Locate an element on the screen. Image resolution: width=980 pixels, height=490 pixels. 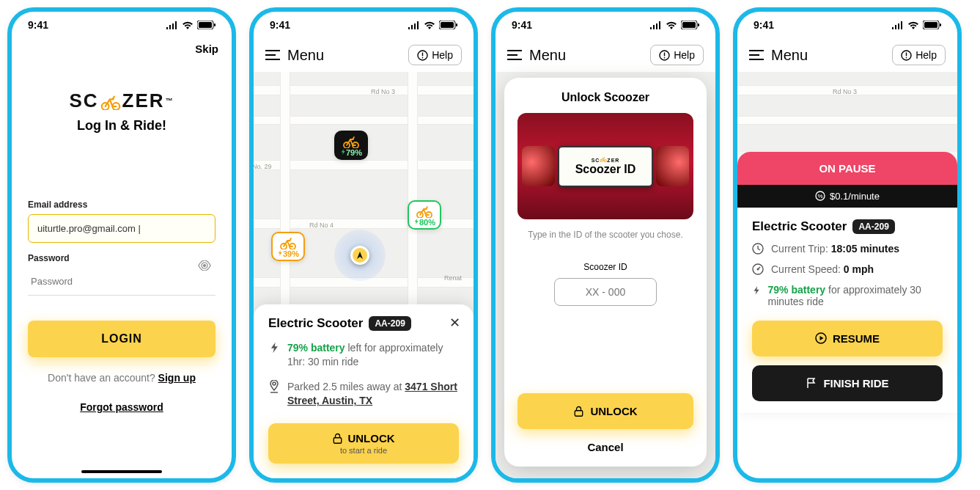
scooter-photo: SCZER Scoozer ID is located at coordinates (605, 166).